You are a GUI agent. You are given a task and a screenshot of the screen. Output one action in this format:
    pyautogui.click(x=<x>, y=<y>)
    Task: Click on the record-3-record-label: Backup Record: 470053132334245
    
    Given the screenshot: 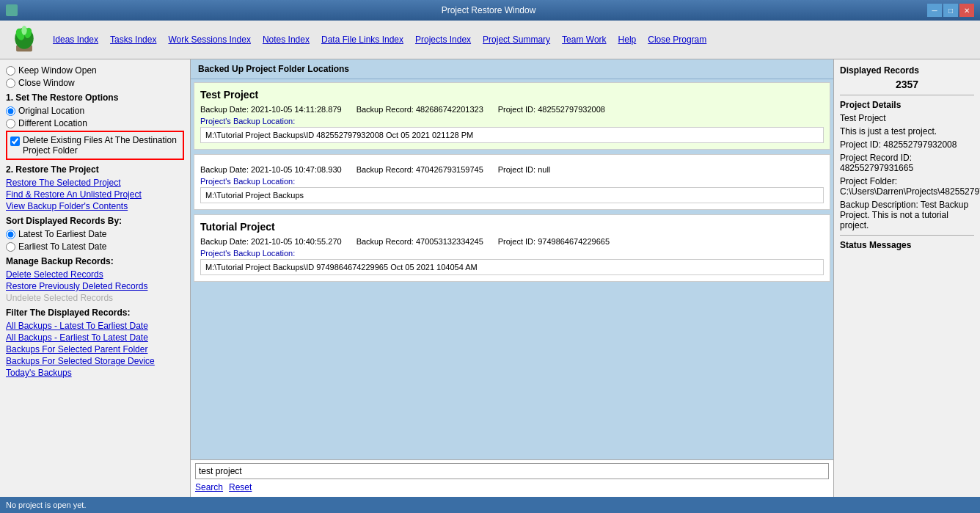 What is the action you would take?
    pyautogui.click(x=420, y=241)
    